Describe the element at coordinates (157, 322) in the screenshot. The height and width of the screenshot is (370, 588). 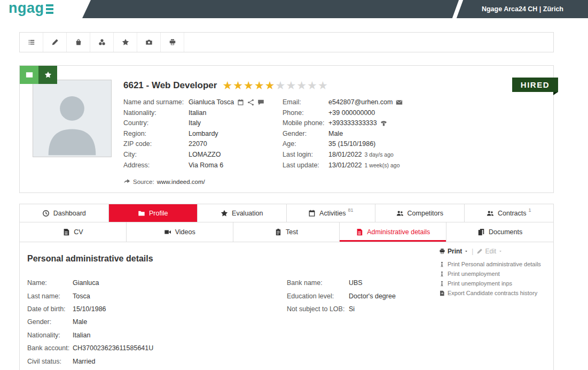
I see `field-row: Gender:Male` at that location.